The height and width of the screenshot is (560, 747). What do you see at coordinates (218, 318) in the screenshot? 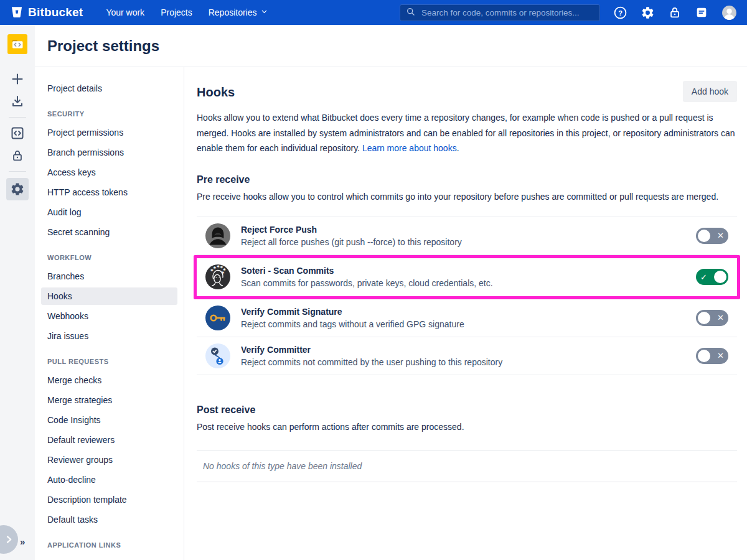
I see `gold-key-avatar` at bounding box center [218, 318].